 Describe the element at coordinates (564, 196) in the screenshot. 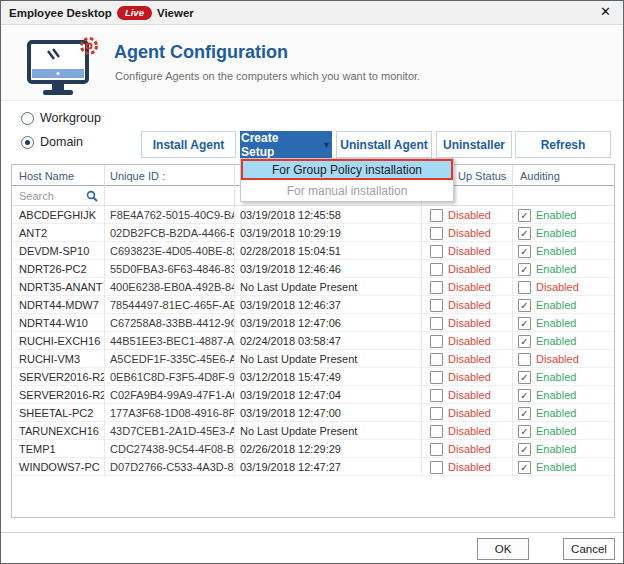

I see `search-cell-auditing` at that location.